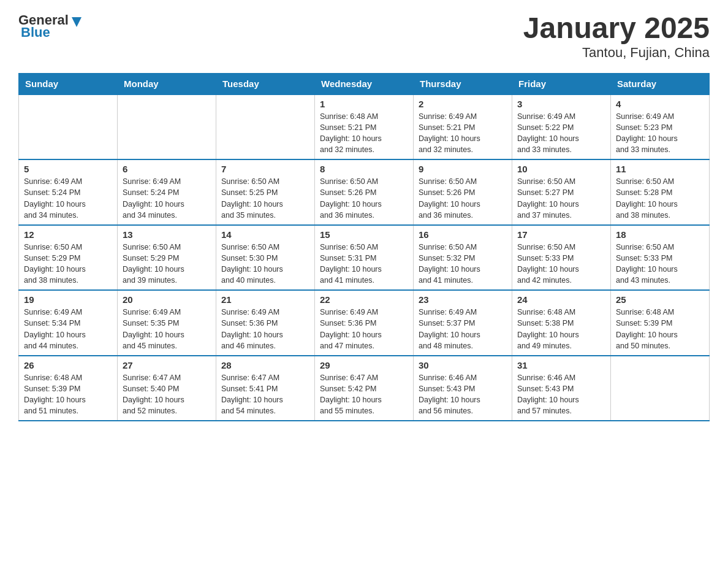 This screenshot has height=563, width=728. What do you see at coordinates (463, 389) in the screenshot?
I see `calendar-day-cell: 30Sunrise: 6:46 AM Sunset: 5:43 PM Dayli…` at bounding box center [463, 389].